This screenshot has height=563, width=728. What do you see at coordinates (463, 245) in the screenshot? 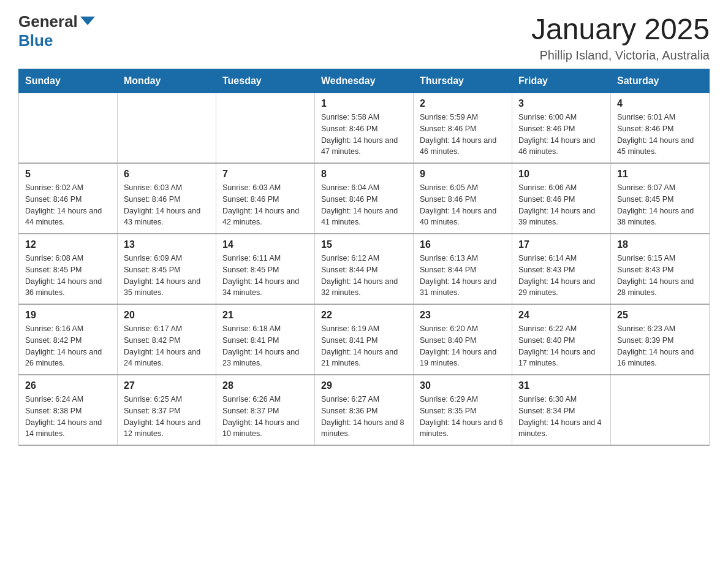
I see `day-number: 16` at bounding box center [463, 245].